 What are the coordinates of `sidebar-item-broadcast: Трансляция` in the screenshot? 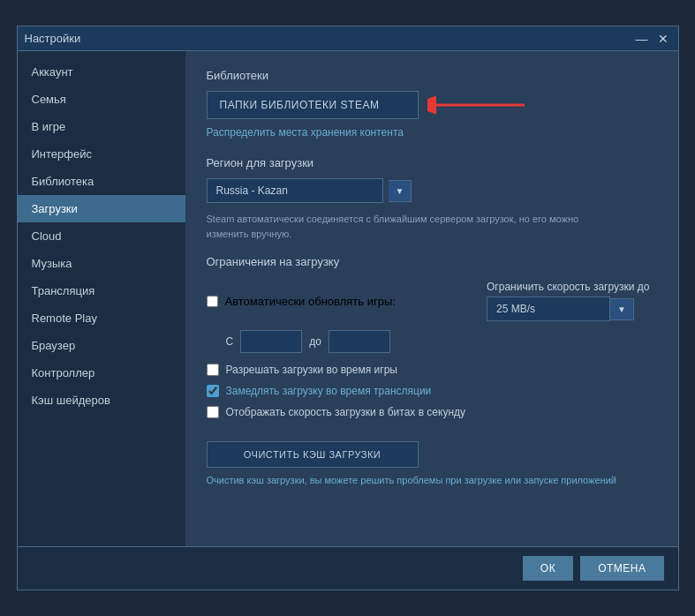 It's located at (102, 291).